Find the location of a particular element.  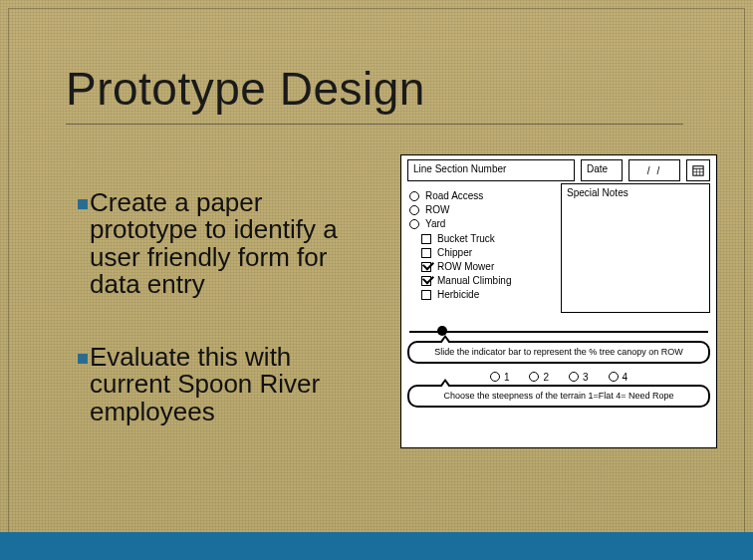

radio-row: ROW is located at coordinates (482, 209).